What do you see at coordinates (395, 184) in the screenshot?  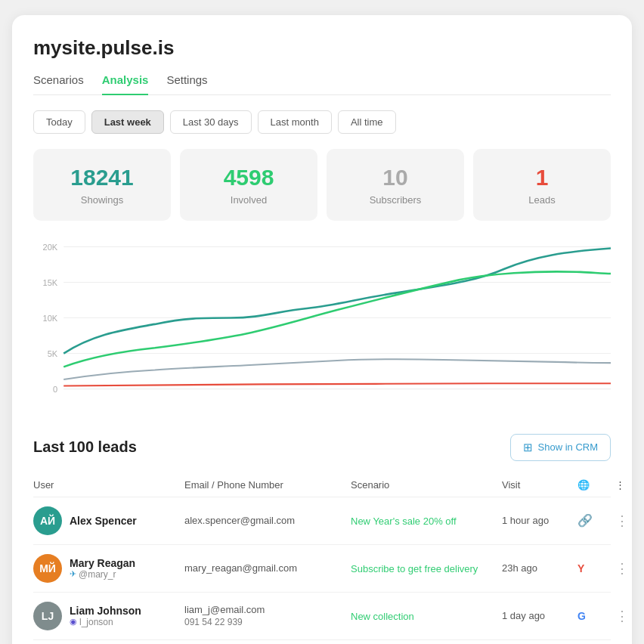 I see `stat-subscribers: 10 Subscribers` at bounding box center [395, 184].